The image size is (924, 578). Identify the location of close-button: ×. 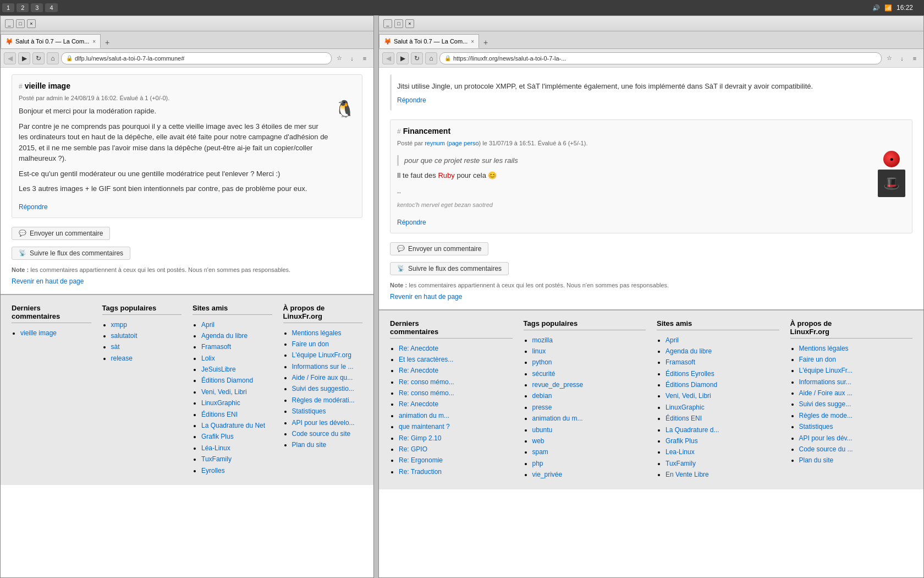
(31, 24).